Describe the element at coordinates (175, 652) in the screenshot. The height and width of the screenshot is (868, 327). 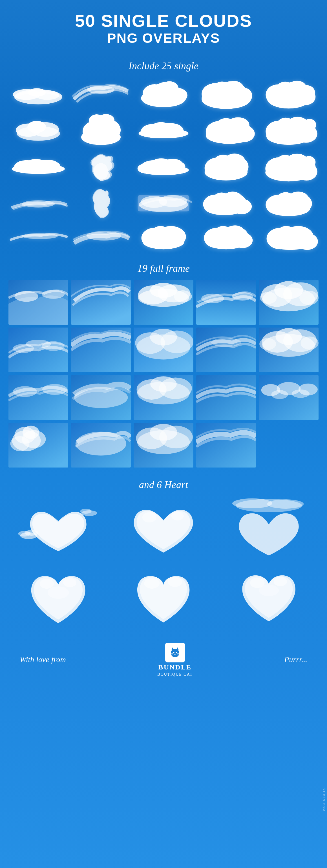
I see `brand-logo-icon` at that location.